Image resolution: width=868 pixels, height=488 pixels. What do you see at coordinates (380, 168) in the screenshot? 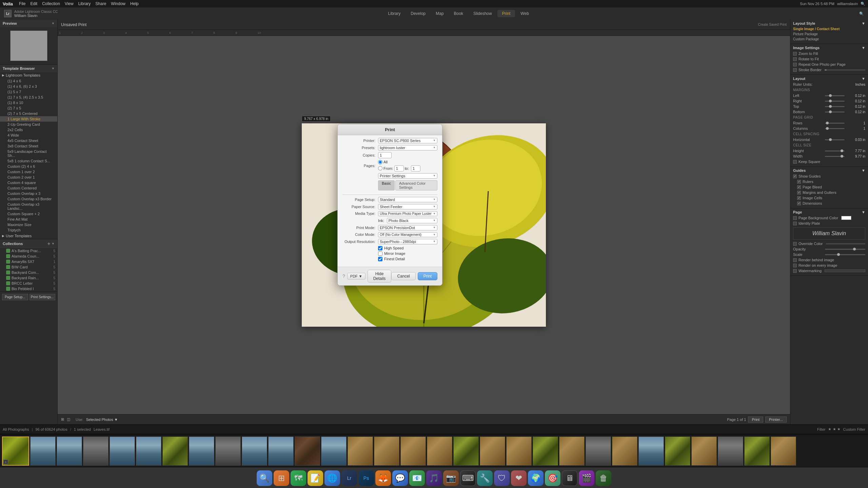
I see `pages-range-input` at bounding box center [380, 168].